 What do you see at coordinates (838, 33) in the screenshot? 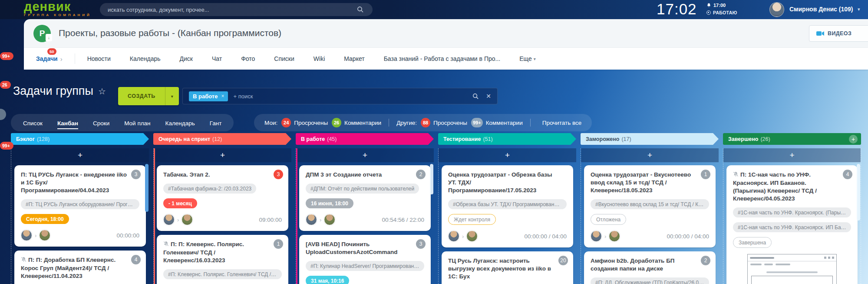
I see `video-call-button: ВИДЕОЗ` at bounding box center [838, 33].